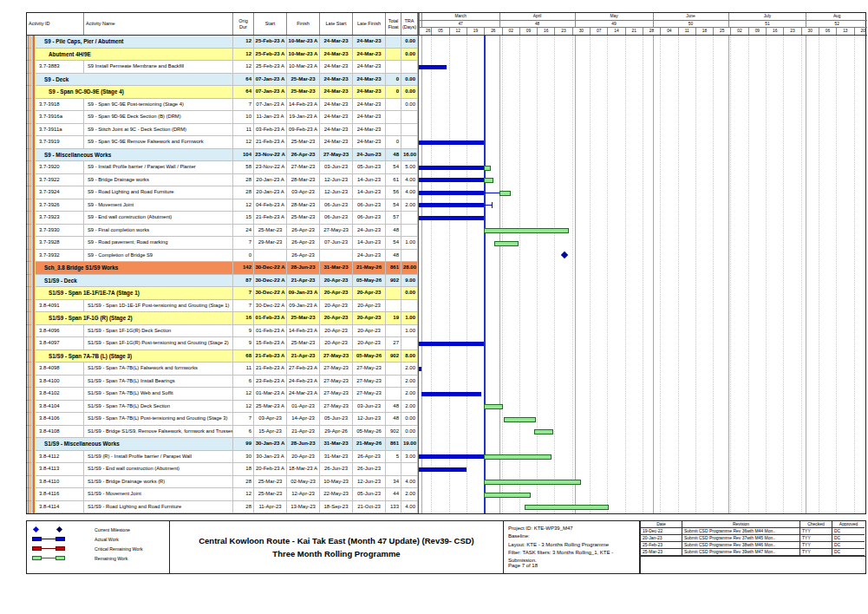 The width and height of the screenshot is (868, 614). What do you see at coordinates (336, 167) in the screenshot?
I see `late-start-date: 03-Jun-23` at bounding box center [336, 167].